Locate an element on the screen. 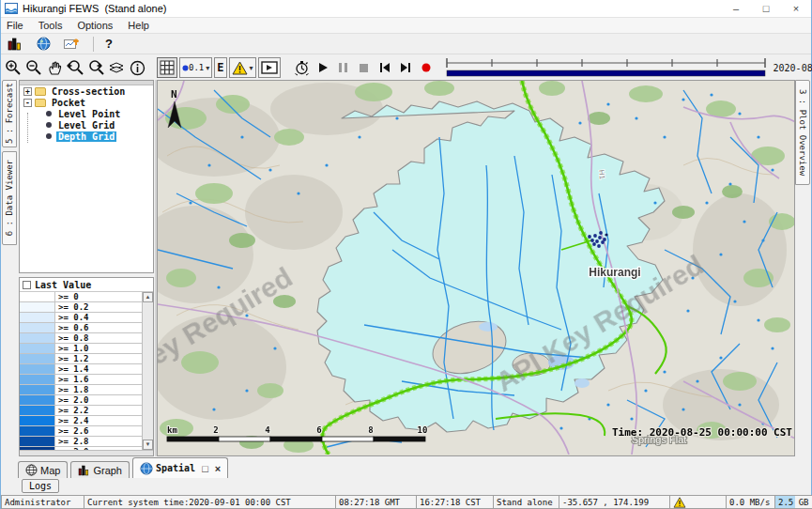  tab-forecast: 5 : Forecast is located at coordinates (9, 114).